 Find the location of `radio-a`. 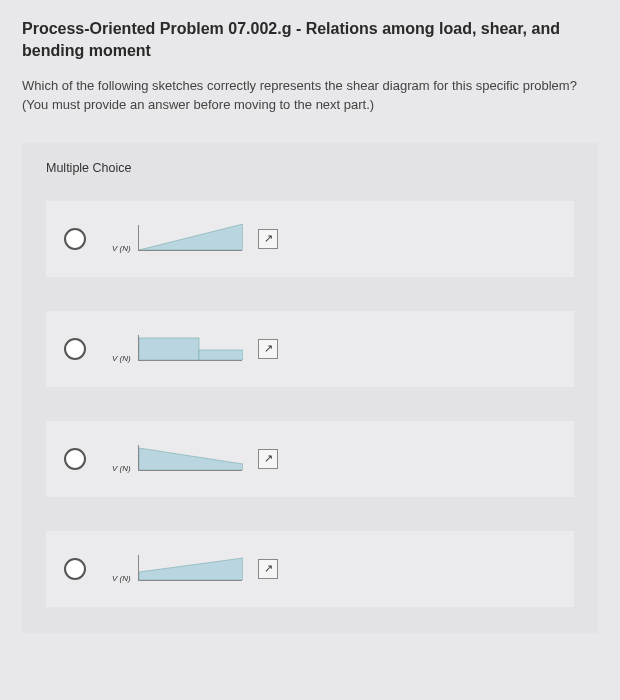

radio-a is located at coordinates (75, 239).